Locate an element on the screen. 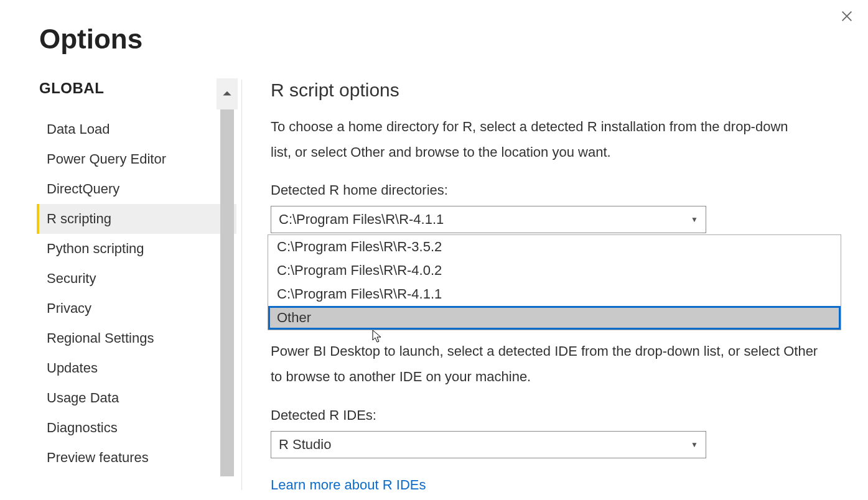 The width and height of the screenshot is (868, 500). home-directories-label: Detected R home directories: is located at coordinates (553, 190).